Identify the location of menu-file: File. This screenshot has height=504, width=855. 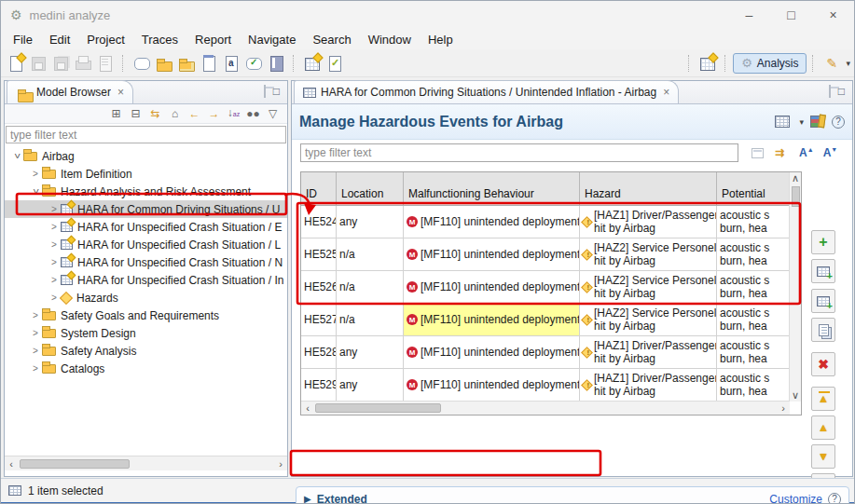
(22, 39).